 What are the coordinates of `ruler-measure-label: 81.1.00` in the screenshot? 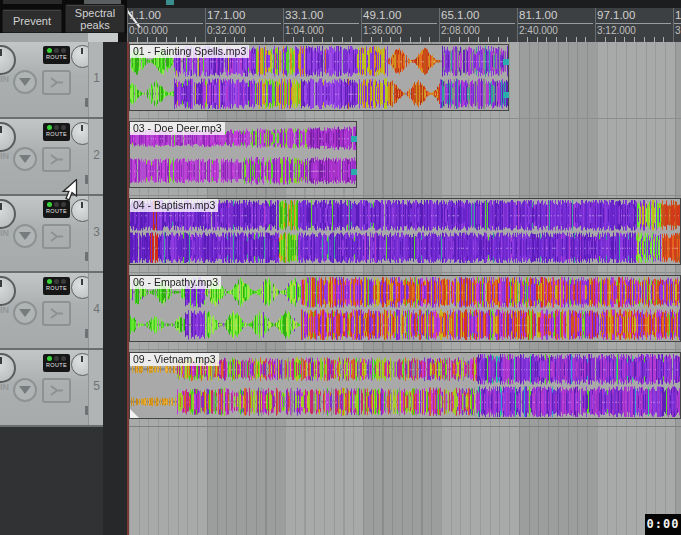 It's located at (538, 15).